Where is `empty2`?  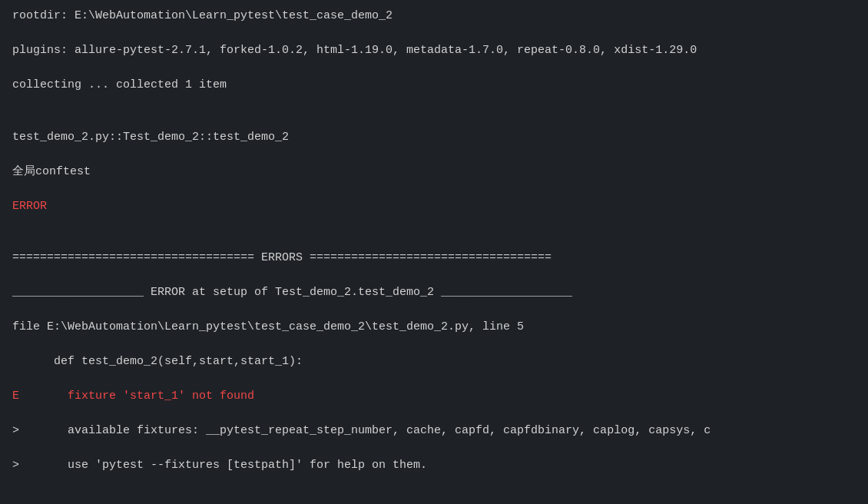
empty2 is located at coordinates (434, 241).